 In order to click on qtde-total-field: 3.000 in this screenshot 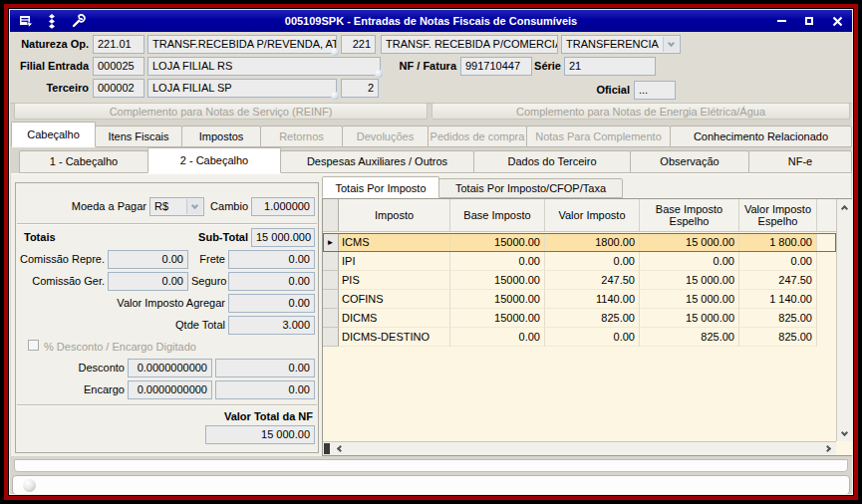, I will do `click(271, 325)`.